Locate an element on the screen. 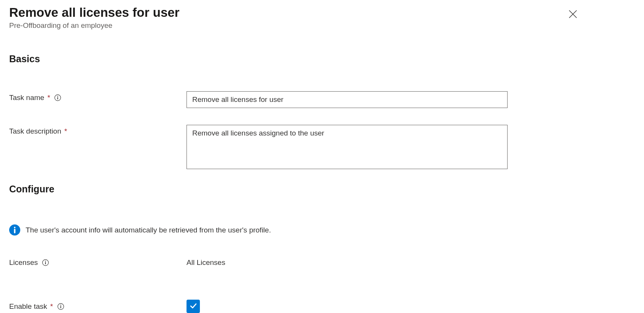  enable-task-label: Enable task is located at coordinates (28, 307).